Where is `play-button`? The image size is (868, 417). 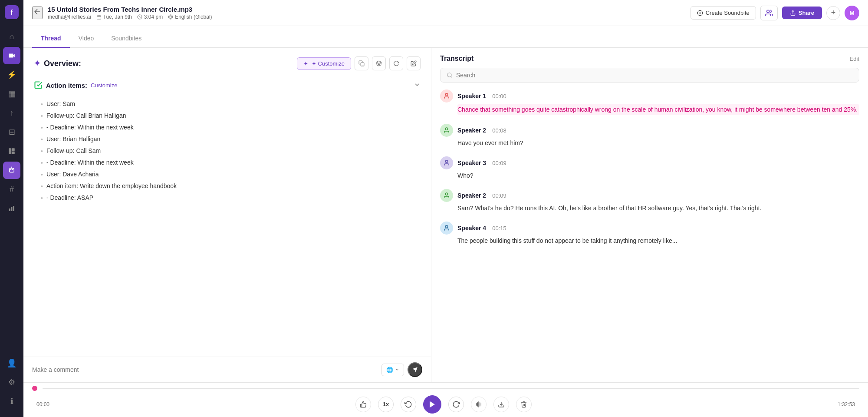
play-button is located at coordinates (432, 404).